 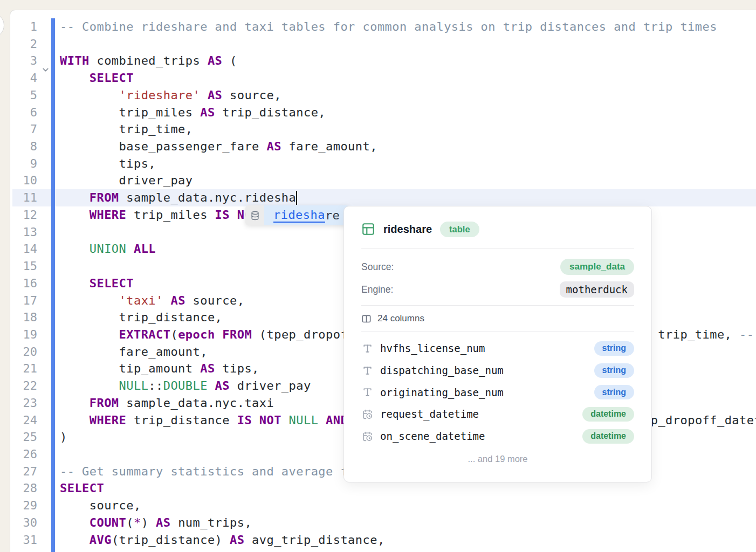 What do you see at coordinates (408, 113) in the screenshot?
I see `code-line: trip_miles AS trip_distance,` at bounding box center [408, 113].